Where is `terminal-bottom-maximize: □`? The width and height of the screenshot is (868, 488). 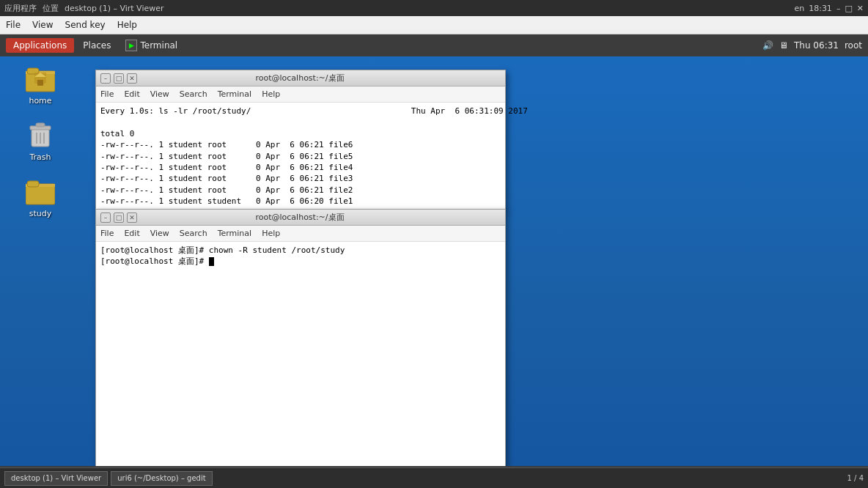
terminal-bottom-maximize: □ is located at coordinates (119, 218).